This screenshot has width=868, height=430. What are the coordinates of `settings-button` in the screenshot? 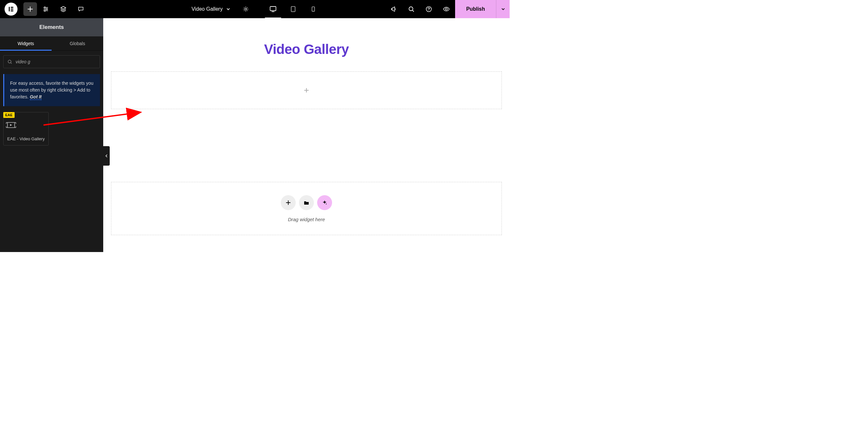 It's located at (46, 9).